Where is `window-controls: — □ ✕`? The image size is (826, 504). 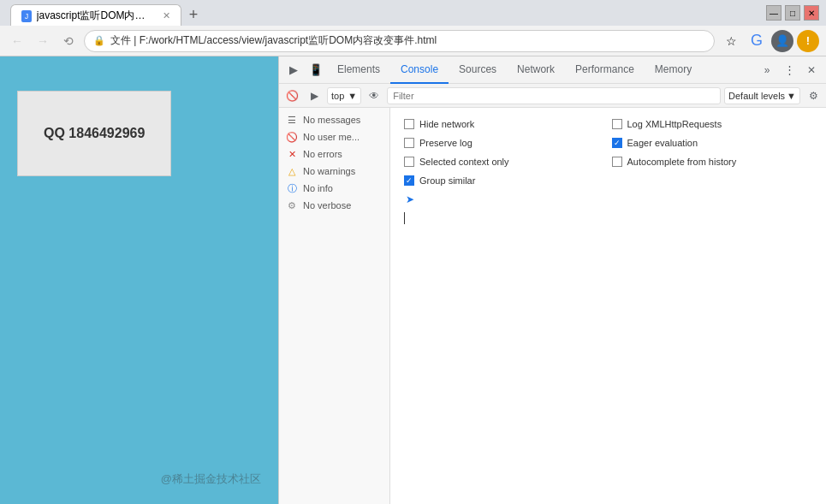 window-controls: — □ ✕ is located at coordinates (793, 13).